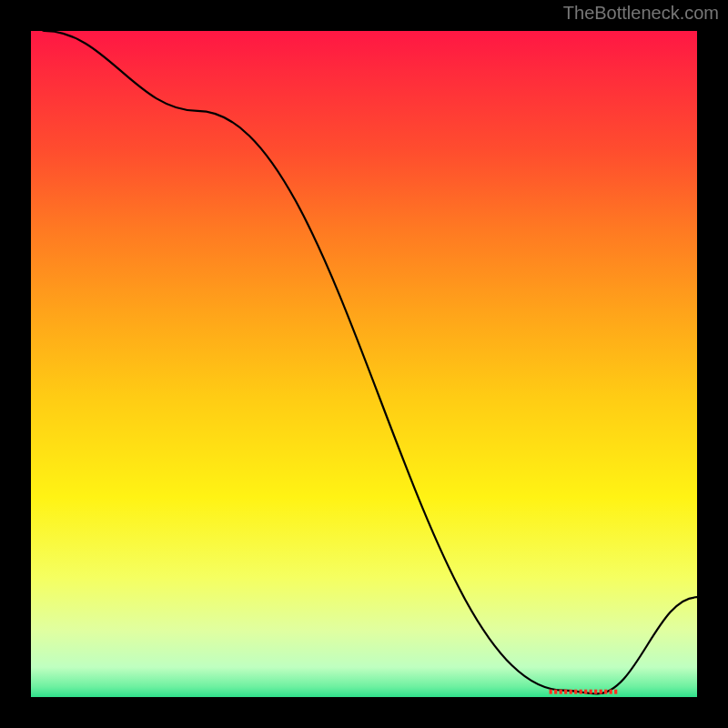 The image size is (728, 728). What do you see at coordinates (641, 13) in the screenshot?
I see `attribution-text: TheBottleneck.com` at bounding box center [641, 13].